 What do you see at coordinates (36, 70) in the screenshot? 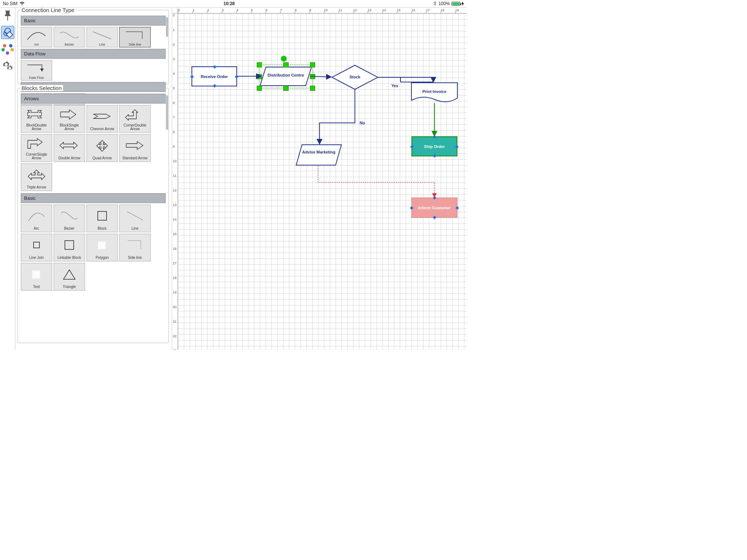
I see `tile-dataflow: Data Flow` at bounding box center [36, 70].